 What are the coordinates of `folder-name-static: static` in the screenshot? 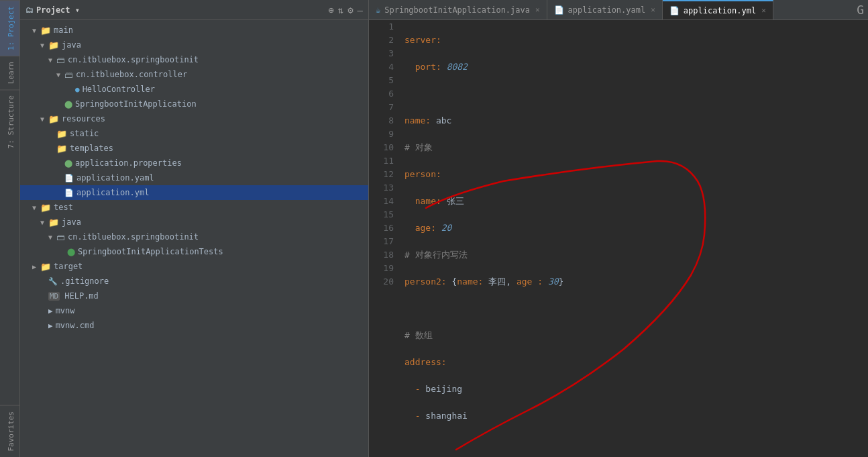 It's located at (85, 134).